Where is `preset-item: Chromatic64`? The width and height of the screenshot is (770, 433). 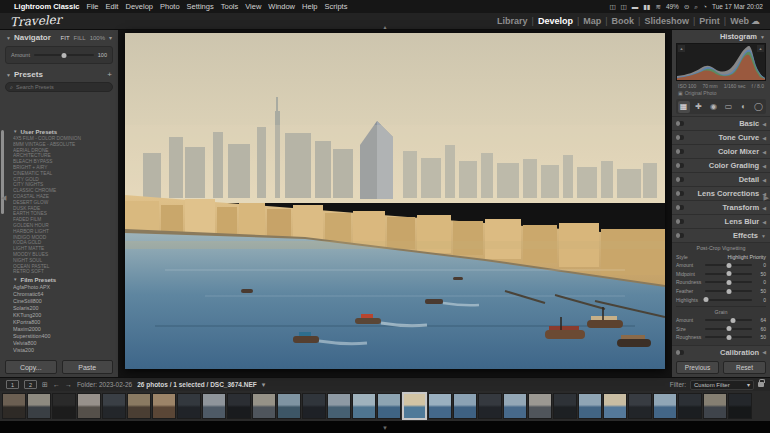
preset-item: Chromatic64 is located at coordinates (66, 294).